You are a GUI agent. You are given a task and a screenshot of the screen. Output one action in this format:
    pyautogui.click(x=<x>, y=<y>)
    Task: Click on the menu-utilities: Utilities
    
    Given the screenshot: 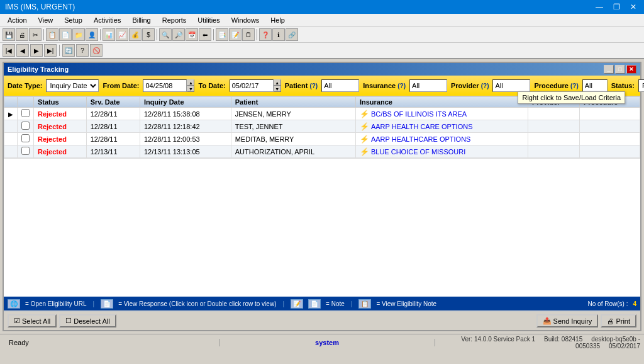 What is the action you would take?
    pyautogui.click(x=209, y=20)
    